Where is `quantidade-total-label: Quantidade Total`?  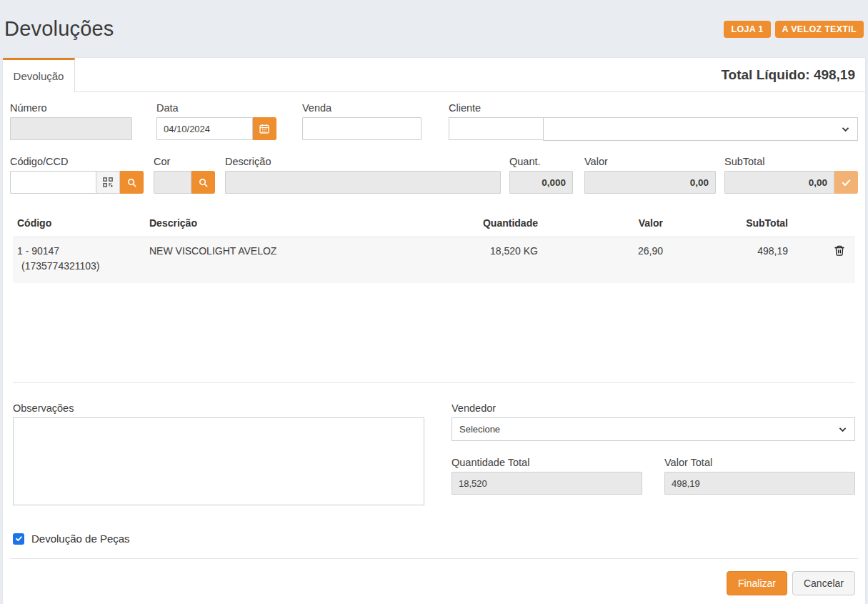 quantidade-total-label: Quantidade Total is located at coordinates (547, 462).